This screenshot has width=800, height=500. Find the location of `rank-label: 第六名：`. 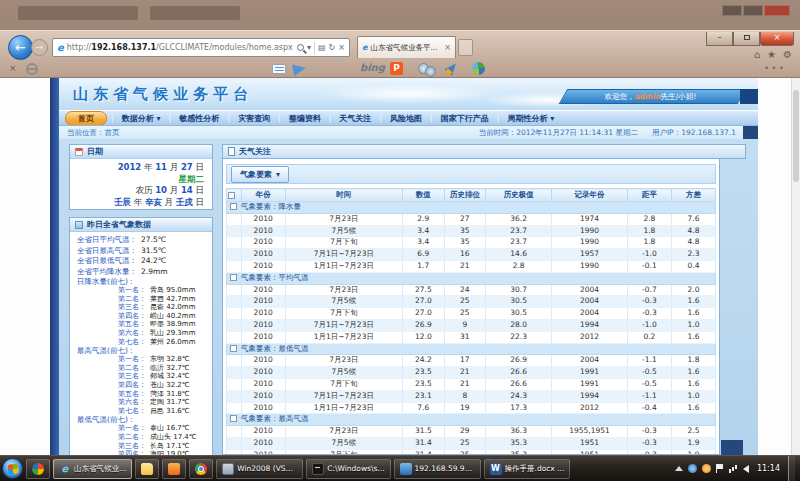

rank-label: 第六名： is located at coordinates (132, 333).